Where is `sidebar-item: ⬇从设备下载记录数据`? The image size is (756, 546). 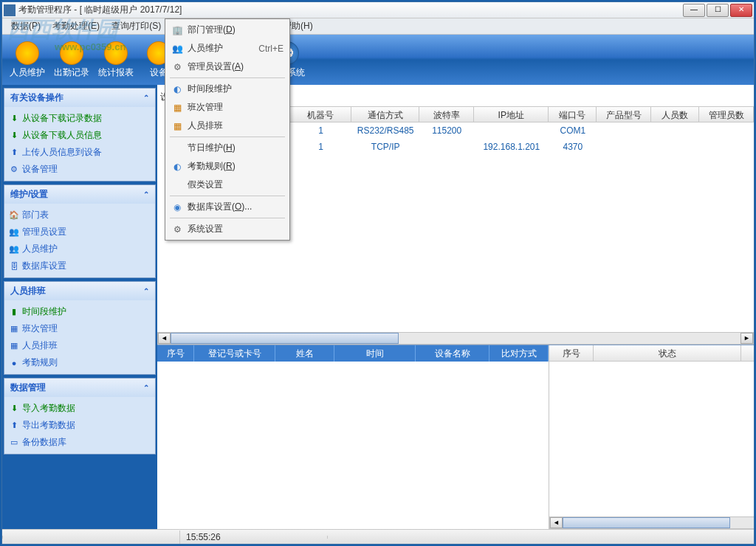 sidebar-item: ⬇从设备下载记录数据 is located at coordinates (80, 118).